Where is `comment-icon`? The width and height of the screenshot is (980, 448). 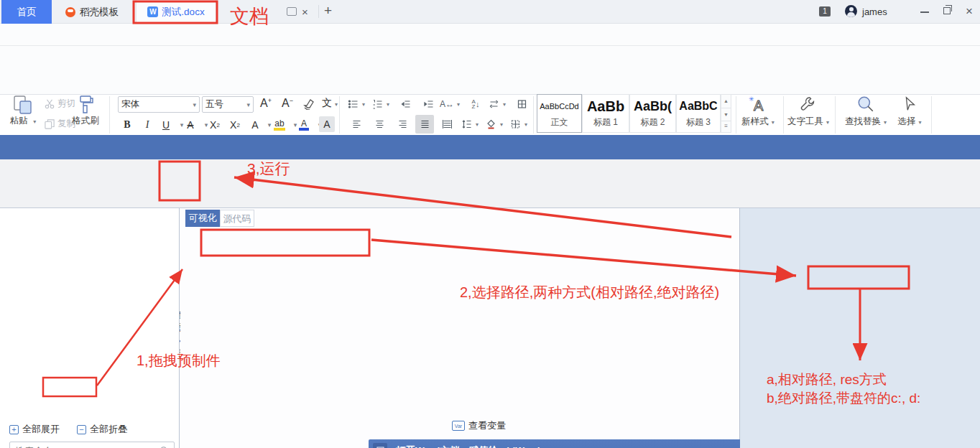 comment-icon is located at coordinates (292, 11).